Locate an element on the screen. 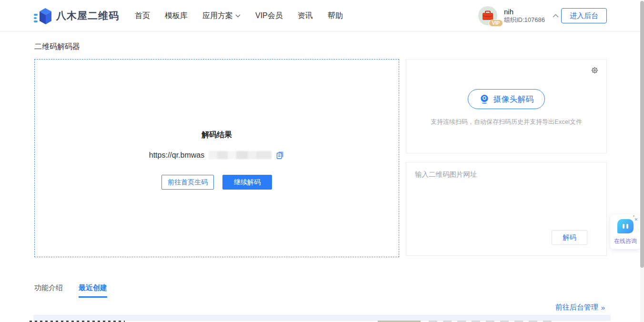 This screenshot has width=644, height=322. nav-item-templates: 模板库 is located at coordinates (176, 16).